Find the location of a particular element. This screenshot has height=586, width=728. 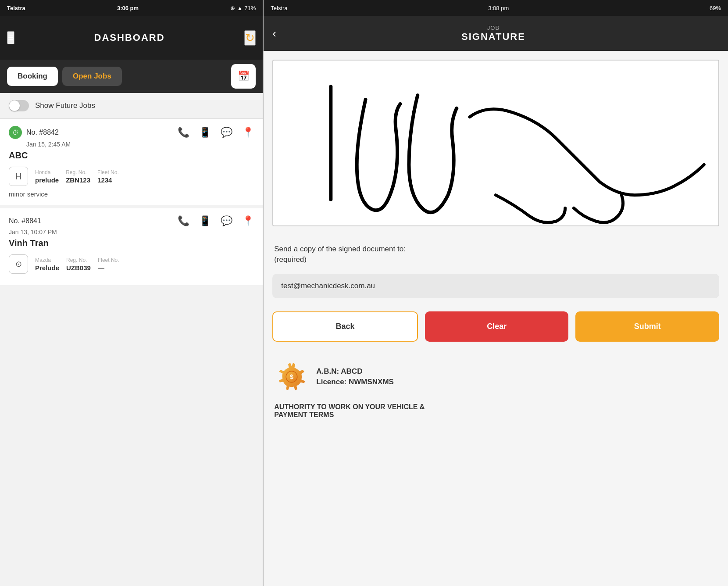

reg-value: ZBN123 is located at coordinates (78, 180).